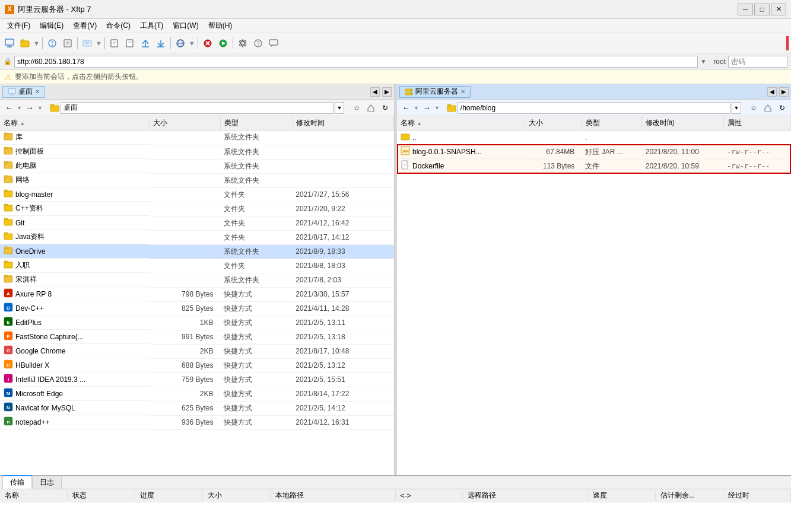  What do you see at coordinates (19, 108) in the screenshot?
I see `left-back-dropdown: ▼` at bounding box center [19, 108].